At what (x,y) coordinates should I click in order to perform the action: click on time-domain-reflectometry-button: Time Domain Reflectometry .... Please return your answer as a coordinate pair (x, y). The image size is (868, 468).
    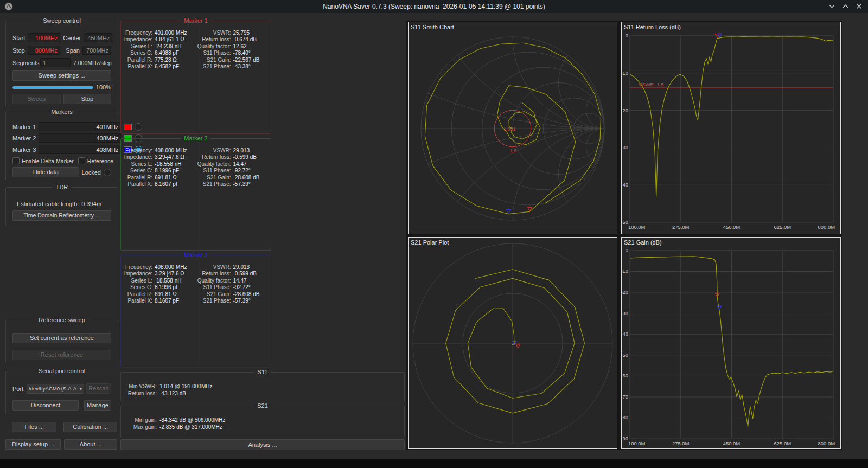
    Looking at the image, I should click on (62, 216).